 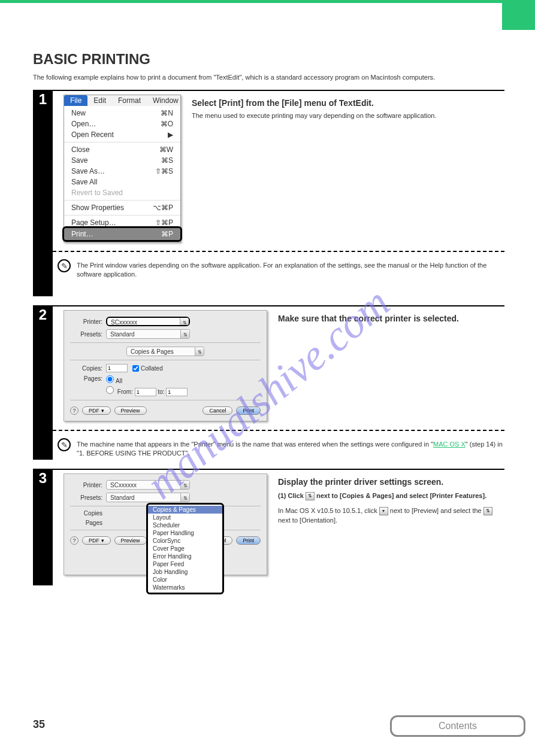 What do you see at coordinates (129, 101) in the screenshot?
I see `menu-format: Format` at bounding box center [129, 101].